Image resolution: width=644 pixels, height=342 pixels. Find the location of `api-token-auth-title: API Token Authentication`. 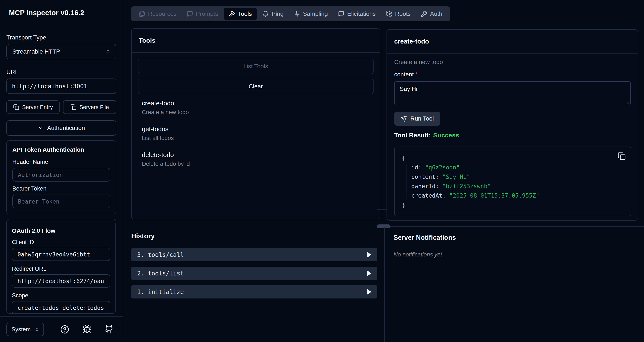

api-token-auth-title: API Token Authentication is located at coordinates (61, 150).